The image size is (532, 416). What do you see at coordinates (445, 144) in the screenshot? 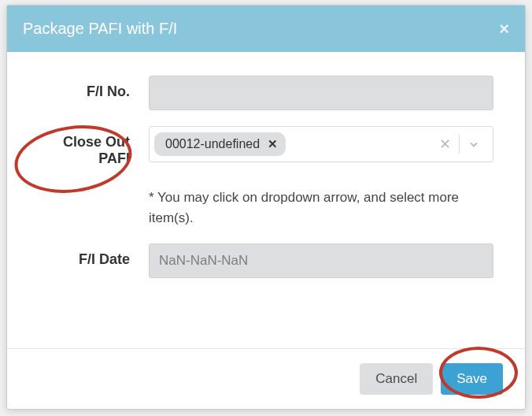
I see `clear-all-icon: ✕` at bounding box center [445, 144].